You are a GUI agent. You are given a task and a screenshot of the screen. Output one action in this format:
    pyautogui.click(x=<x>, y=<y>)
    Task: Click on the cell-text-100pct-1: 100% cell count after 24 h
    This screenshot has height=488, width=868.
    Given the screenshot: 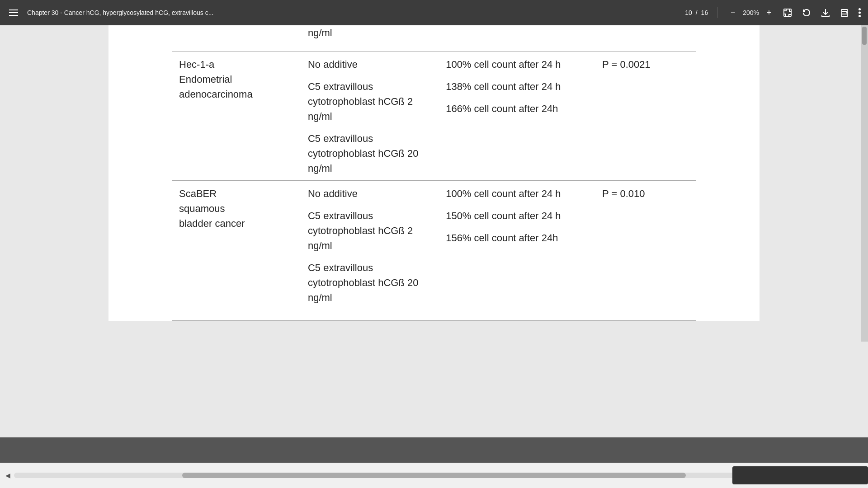 What is the action you would take?
    pyautogui.click(x=517, y=64)
    